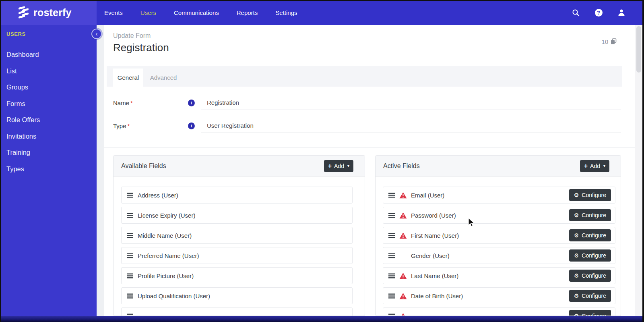  Describe the element at coordinates (435, 276) in the screenshot. I see `field-item-label: Last Name (User)` at that location.